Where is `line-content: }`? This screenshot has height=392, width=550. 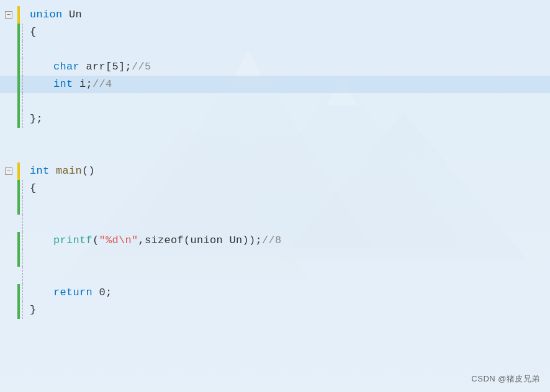 line-content: } is located at coordinates (31, 310).